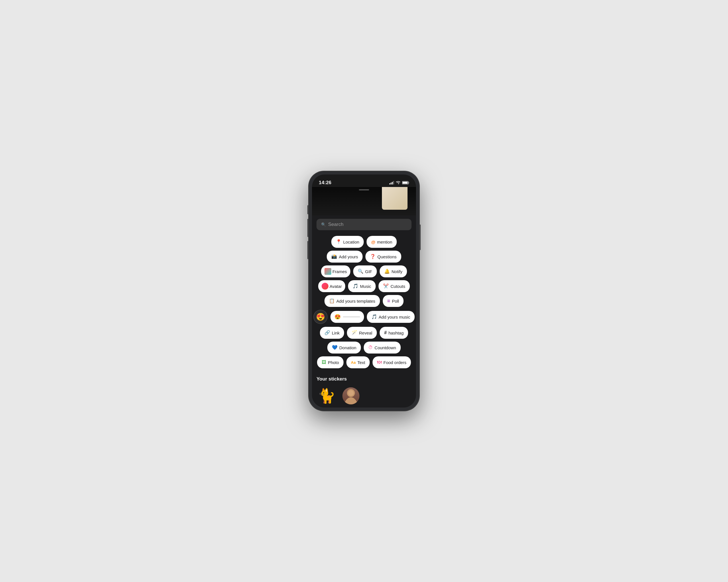 The height and width of the screenshot is (582, 728). I want to click on link-label: Link, so click(336, 333).